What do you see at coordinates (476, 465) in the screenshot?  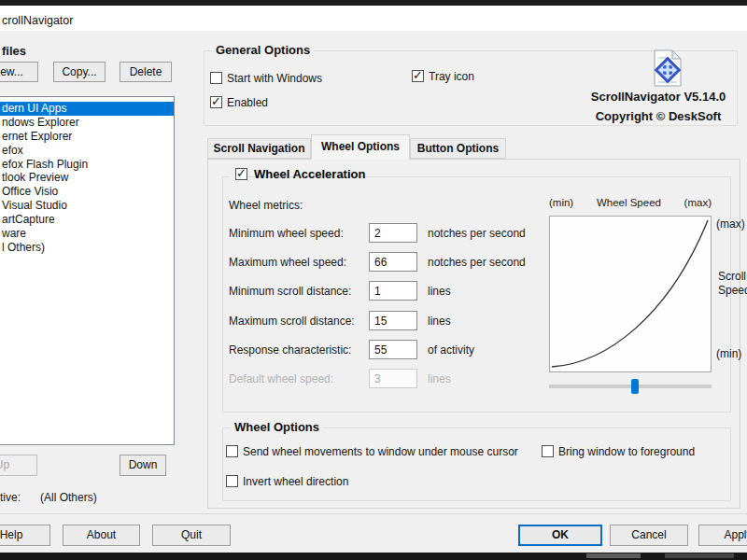 I see `wheel-options-group: Wheel Options` at bounding box center [476, 465].